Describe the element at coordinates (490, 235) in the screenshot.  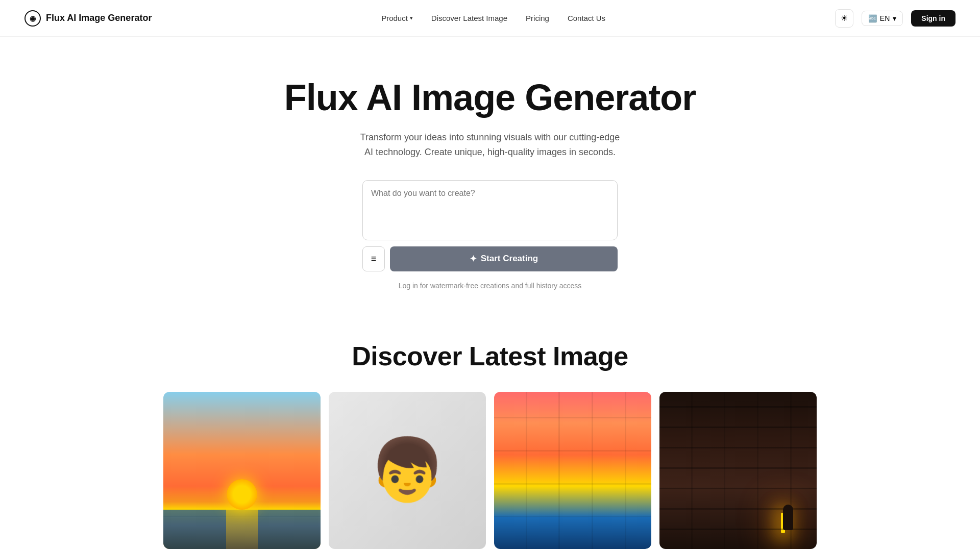
I see `prompt-container: ≡ ✦ Start Creating Log in for watermark-…` at that location.